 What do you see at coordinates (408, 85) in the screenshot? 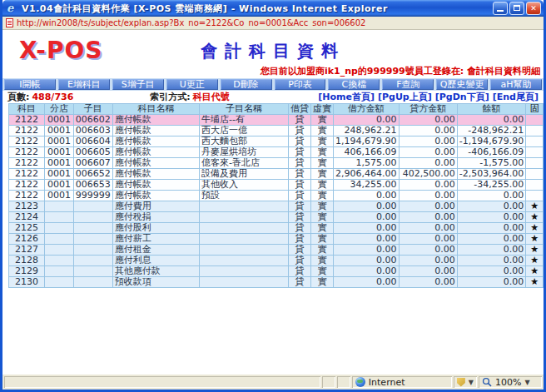
I see `toolbar-button-query: F查詢` at bounding box center [408, 85].